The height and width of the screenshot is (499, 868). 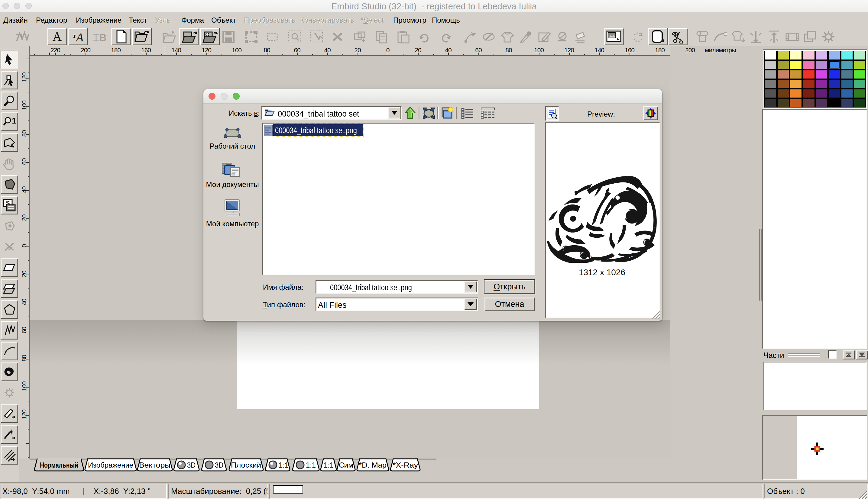 What do you see at coordinates (111, 465) in the screenshot?
I see `svg-text: Изображение` at bounding box center [111, 465].